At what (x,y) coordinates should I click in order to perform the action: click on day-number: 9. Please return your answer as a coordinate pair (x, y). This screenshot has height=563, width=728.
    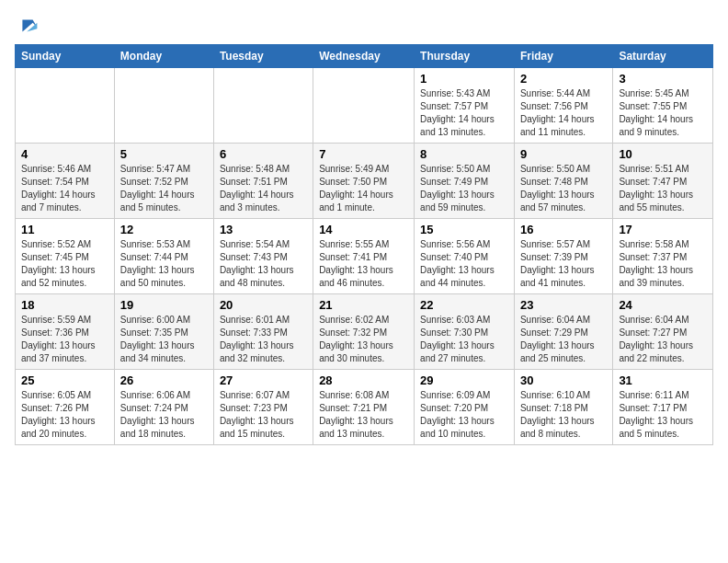
    Looking at the image, I should click on (563, 155).